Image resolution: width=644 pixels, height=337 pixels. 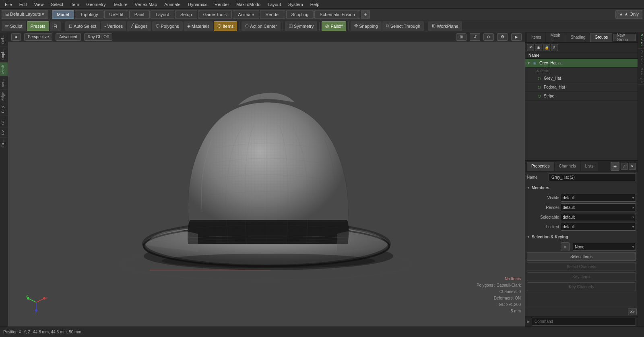 I want to click on perspective-btn: Perspective, so click(x=38, y=37).